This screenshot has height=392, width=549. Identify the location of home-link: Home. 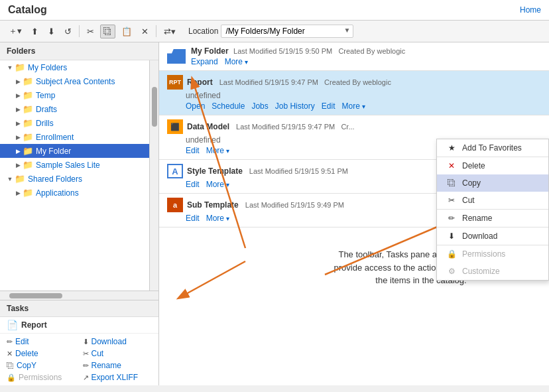
(530, 10).